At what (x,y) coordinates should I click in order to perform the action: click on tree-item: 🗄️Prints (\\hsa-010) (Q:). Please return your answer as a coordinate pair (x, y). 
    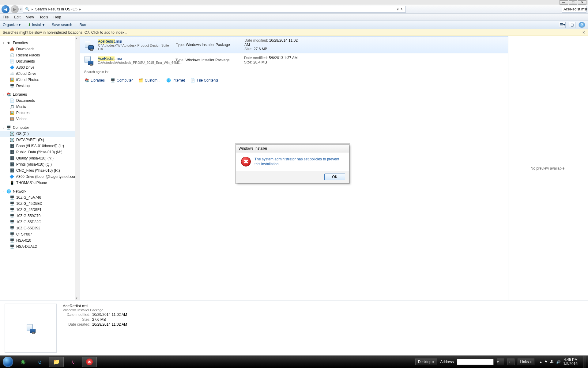
    Looking at the image, I should click on (40, 164).